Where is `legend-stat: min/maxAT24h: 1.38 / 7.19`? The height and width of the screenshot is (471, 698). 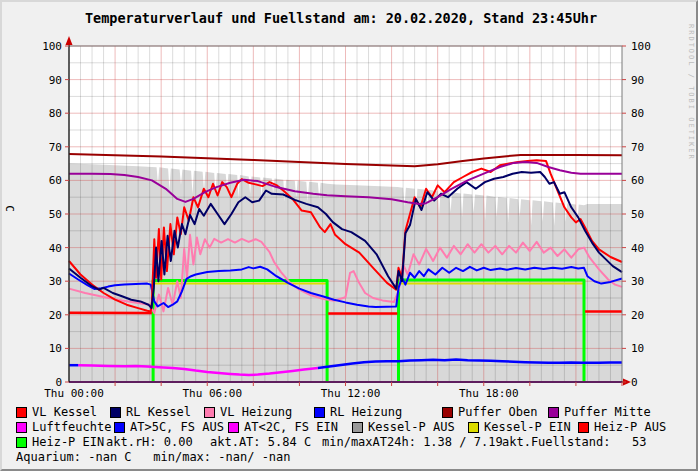 legend-stat: min/maxAT24h: 1.38 / 7.19 is located at coordinates (412, 442).